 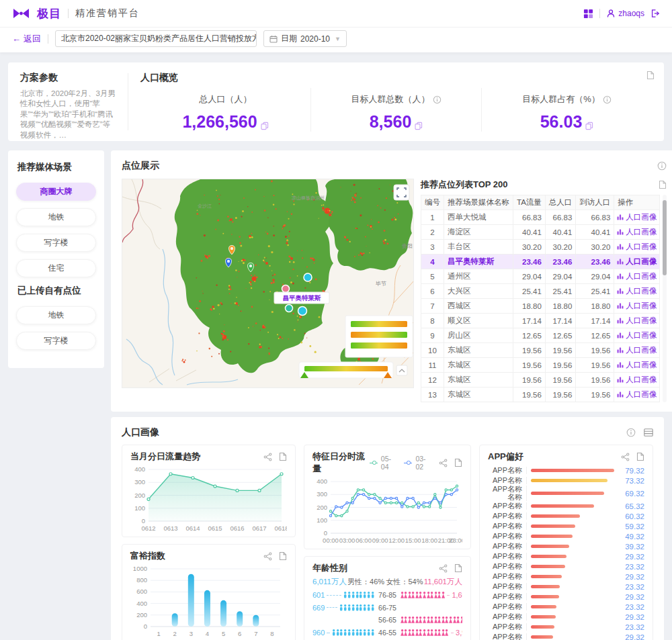 I want to click on svg-text: 5, so click(x=223, y=634).